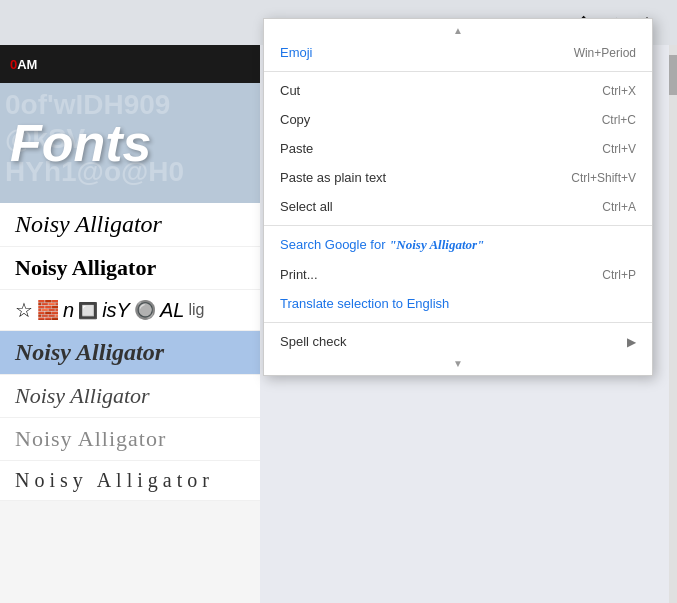 This screenshot has height=603, width=677. Describe the element at coordinates (196, 310) in the screenshot. I see `font-overflow: lig` at that location.